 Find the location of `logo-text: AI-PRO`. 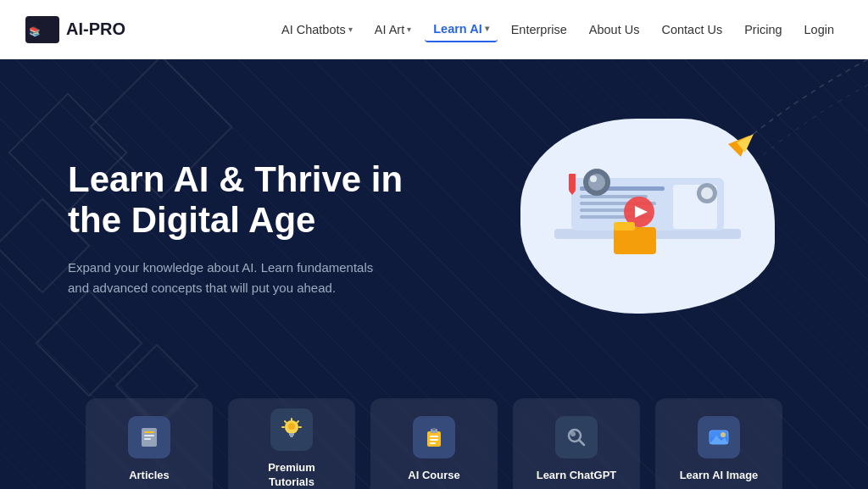

logo-text: AI-PRO is located at coordinates (96, 29).